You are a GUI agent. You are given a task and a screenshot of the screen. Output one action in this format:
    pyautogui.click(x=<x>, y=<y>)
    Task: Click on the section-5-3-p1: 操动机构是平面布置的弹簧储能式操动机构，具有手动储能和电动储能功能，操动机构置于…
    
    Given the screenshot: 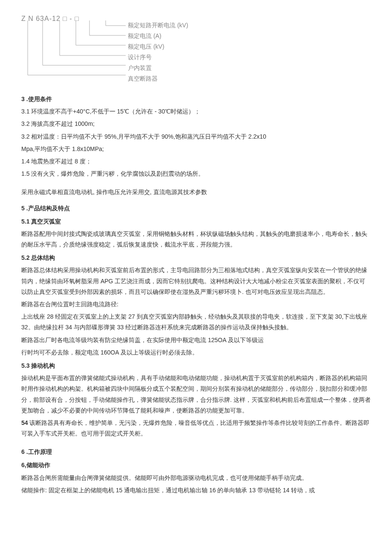 What is the action you would take?
    pyautogui.click(x=196, y=394)
    